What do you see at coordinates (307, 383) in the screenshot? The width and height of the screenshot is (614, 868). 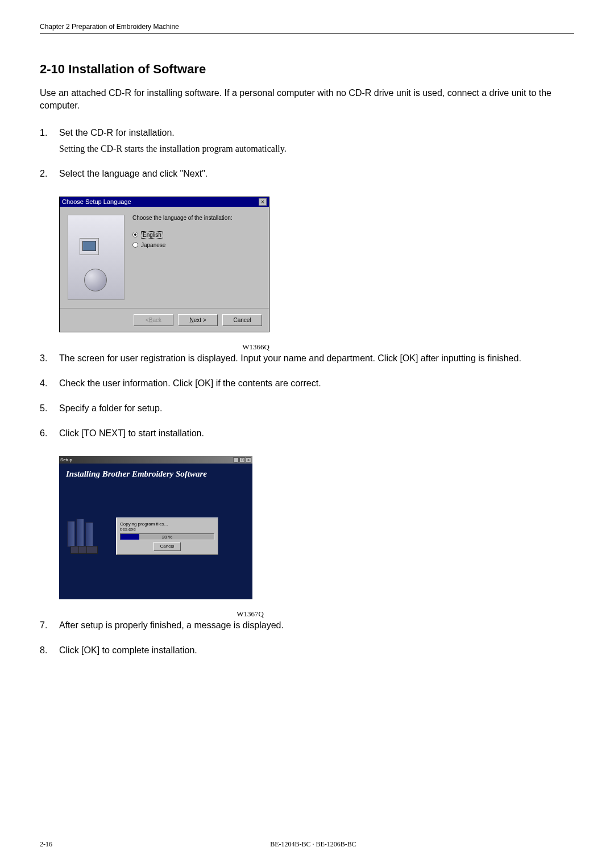 I see `step-4: 4. Check the user information. Click [OK…` at bounding box center [307, 383].